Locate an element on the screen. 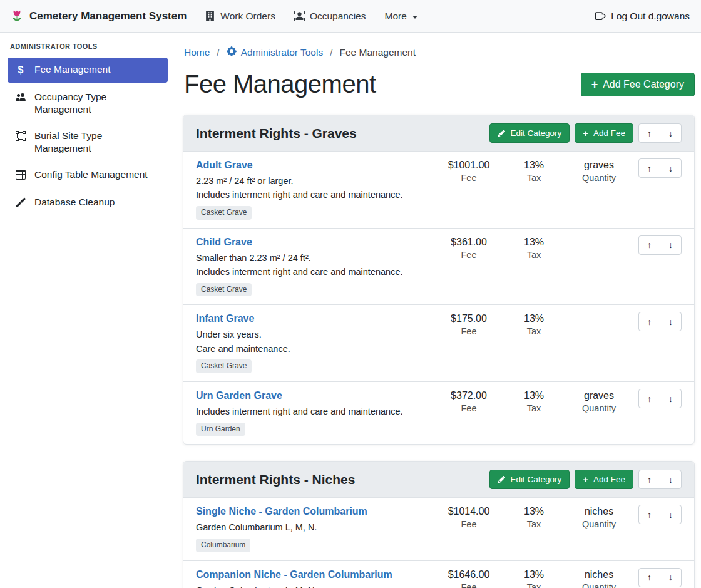 Image resolution: width=701 pixels, height=588 pixels. category-title: Interment Rights - Graves is located at coordinates (343, 133).